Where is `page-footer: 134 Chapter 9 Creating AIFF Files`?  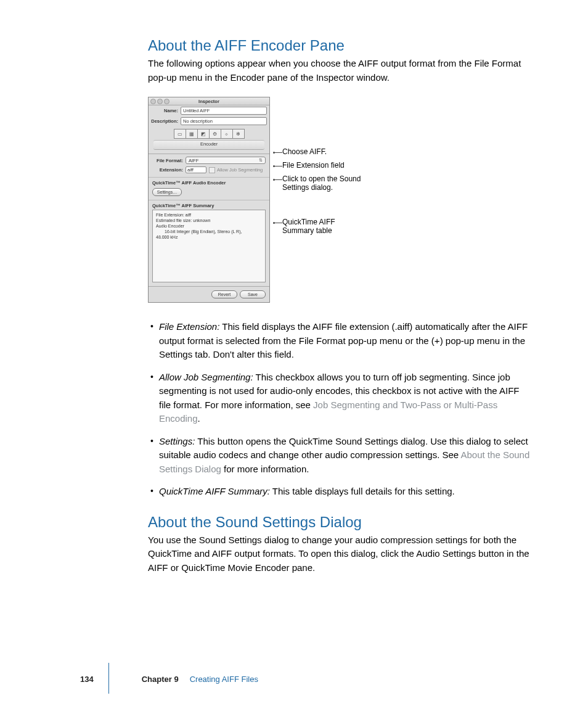 page-footer: 134 Chapter 9 Creating AIFF Files is located at coordinates (169, 679).